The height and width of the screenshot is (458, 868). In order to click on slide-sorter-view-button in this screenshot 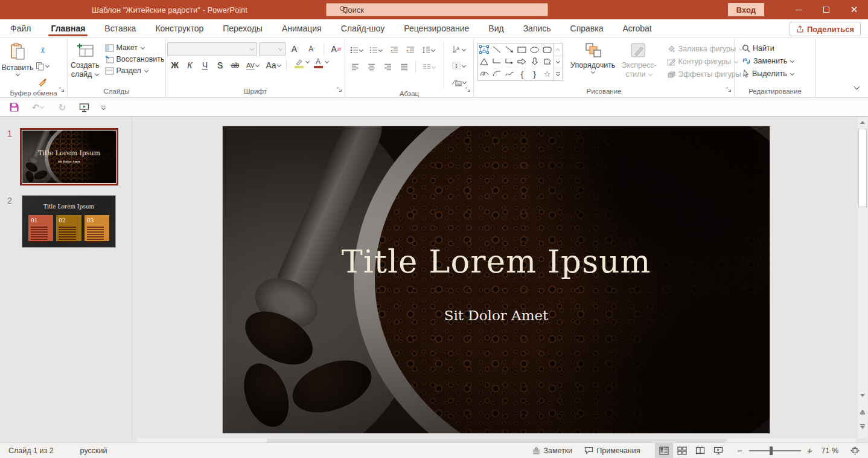, I will do `click(682, 451)`.